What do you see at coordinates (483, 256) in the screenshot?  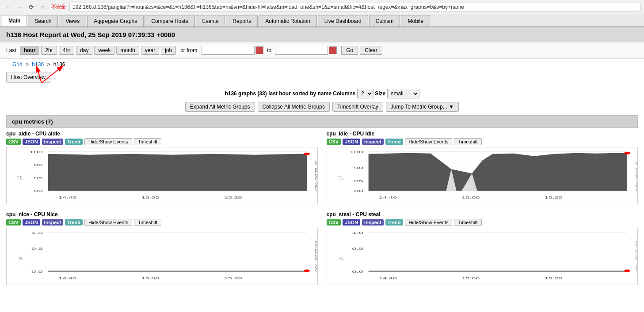 I see `graph-canvas-cpu-steal: 1.0 0.5 0.0 μ# 14:40 15:00 15:20 ENTITLE…` at bounding box center [483, 256].